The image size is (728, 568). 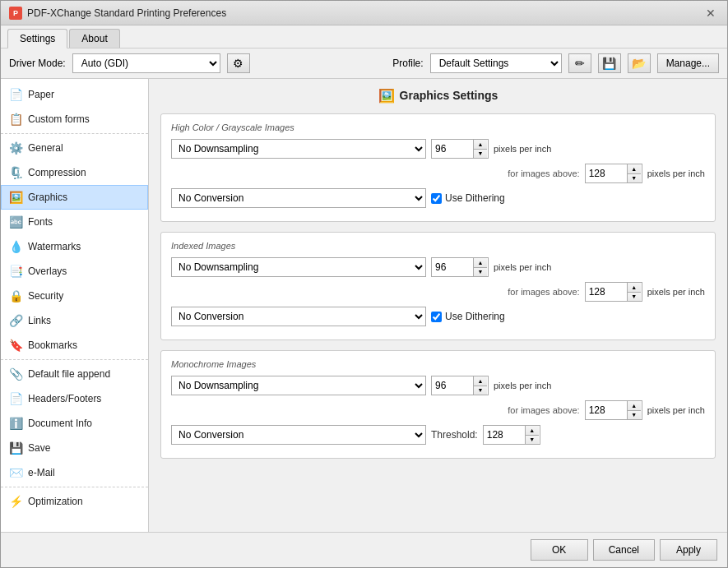 I want to click on manage-button: Manage..., so click(x=688, y=63).